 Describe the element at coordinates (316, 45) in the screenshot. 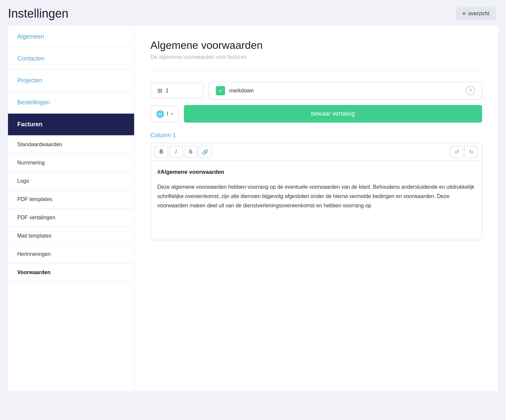

I see `content-title: Algemene voorwaarden` at that location.